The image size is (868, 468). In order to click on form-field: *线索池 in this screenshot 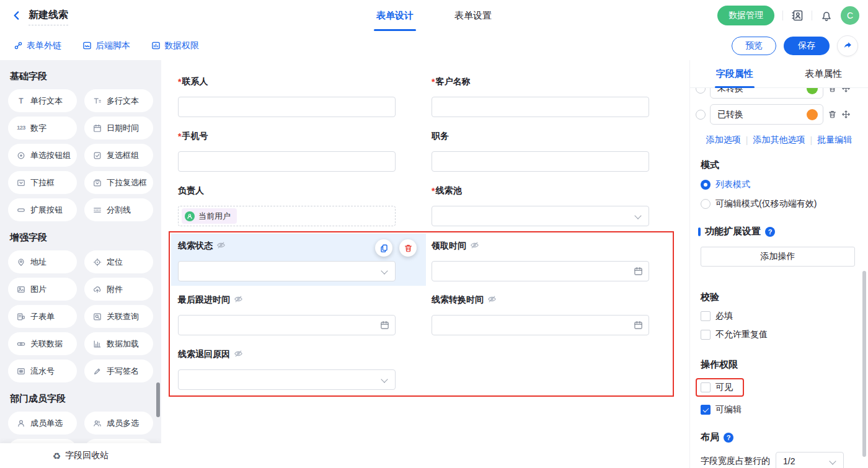, I will do `click(541, 206)`.